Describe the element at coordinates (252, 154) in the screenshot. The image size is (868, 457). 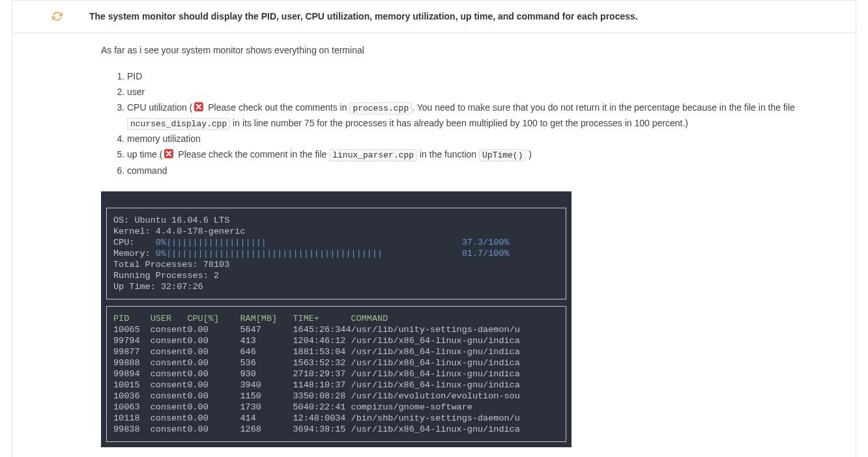
I see `list-text: Please check the comment in the file` at that location.